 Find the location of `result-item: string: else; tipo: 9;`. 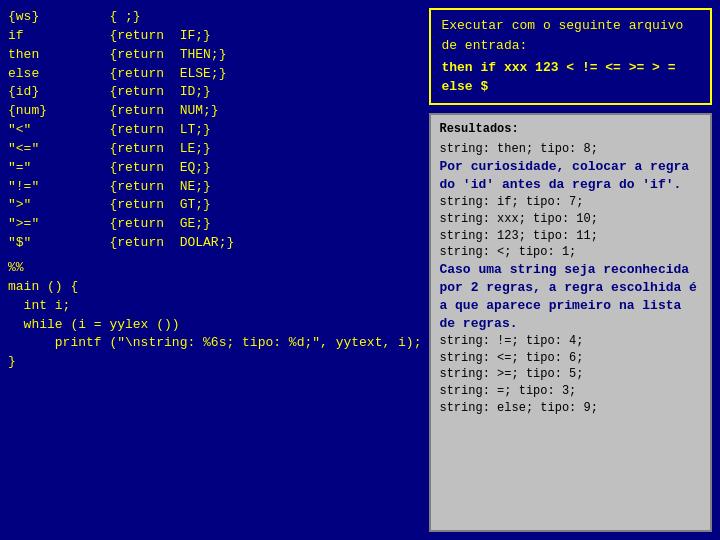

result-item: string: else; tipo: 9; is located at coordinates (570, 408).